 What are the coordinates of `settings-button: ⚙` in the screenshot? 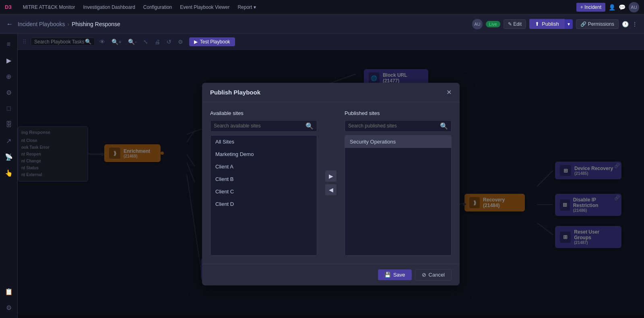 It's located at (180, 42).